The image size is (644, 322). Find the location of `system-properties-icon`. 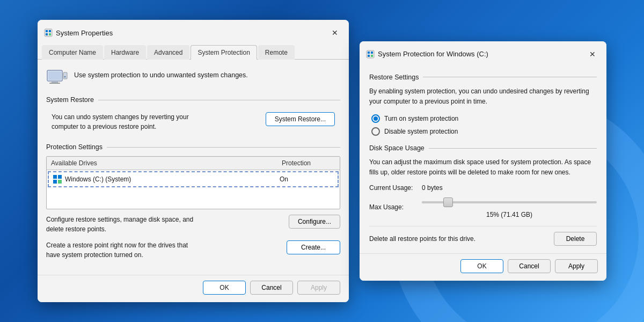

system-properties-icon is located at coordinates (48, 33).